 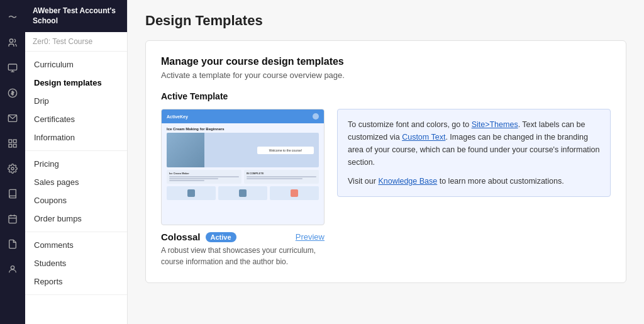 I want to click on doc-icon, so click(x=13, y=244).